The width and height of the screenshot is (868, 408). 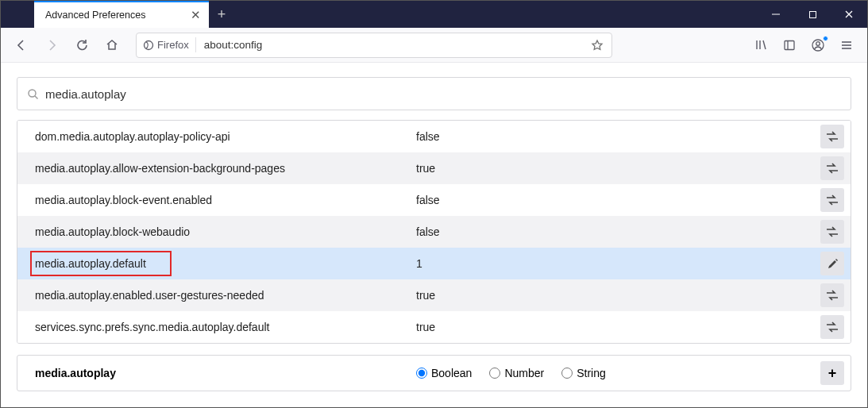 What do you see at coordinates (434, 94) in the screenshot?
I see `pref-search-row` at bounding box center [434, 94].